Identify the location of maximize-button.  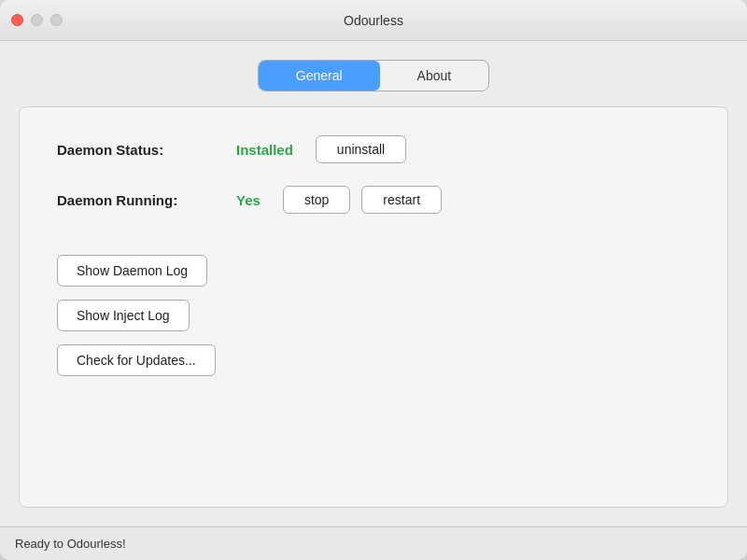
(56, 21).